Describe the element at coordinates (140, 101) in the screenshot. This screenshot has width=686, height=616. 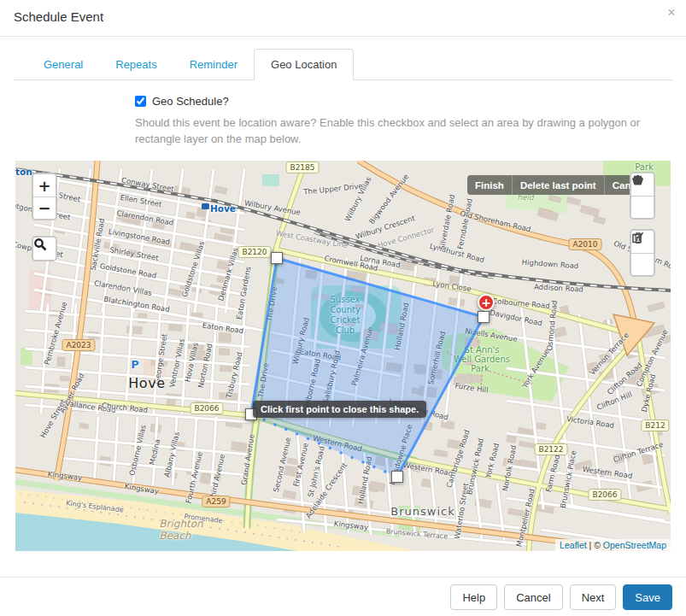
I see `geo-schedule-checkbox` at that location.